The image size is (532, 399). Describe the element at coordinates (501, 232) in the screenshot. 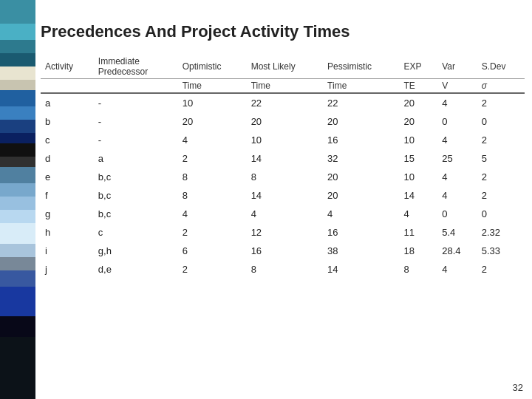

I see `table-cell: 2.32` at that location.